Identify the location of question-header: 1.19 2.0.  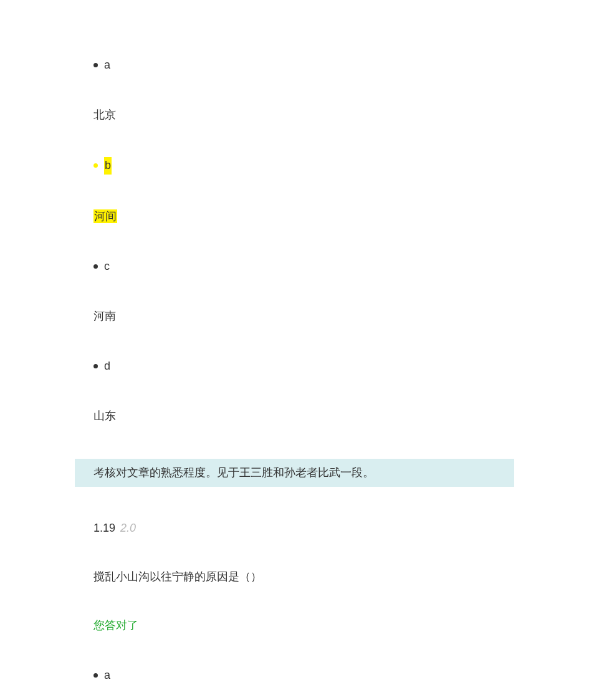
(294, 529).